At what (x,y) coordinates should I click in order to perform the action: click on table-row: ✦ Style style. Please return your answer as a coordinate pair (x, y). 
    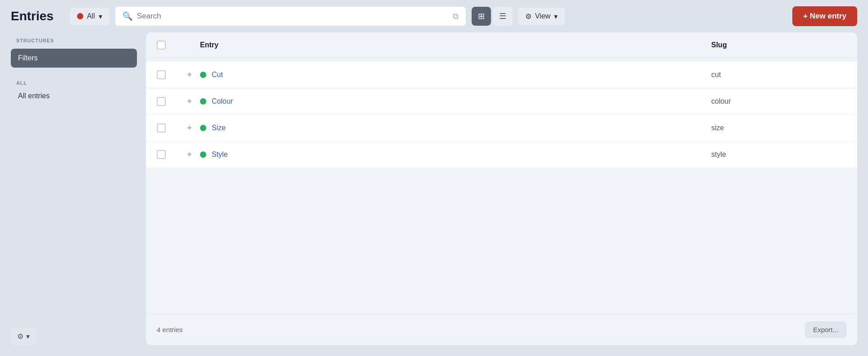
    Looking at the image, I should click on (502, 155).